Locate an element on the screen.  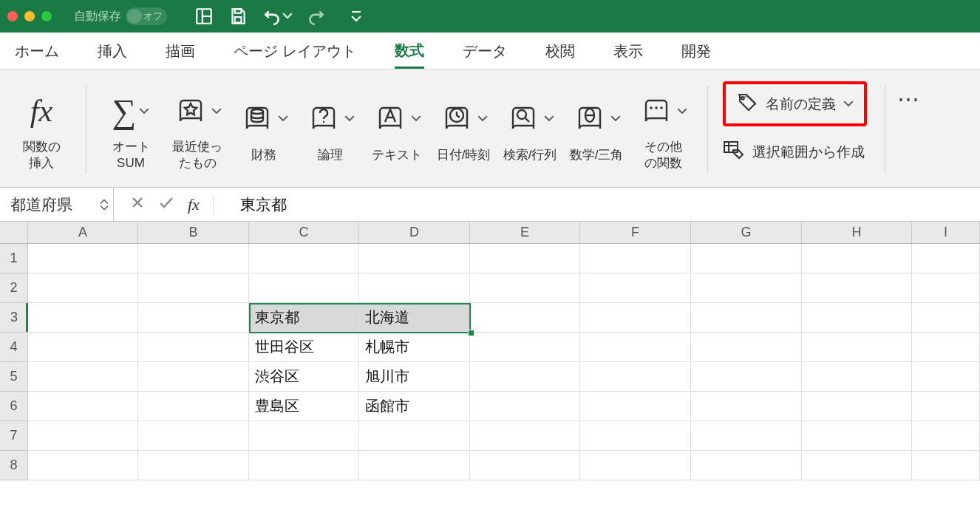
cancel-icon is located at coordinates (137, 204).